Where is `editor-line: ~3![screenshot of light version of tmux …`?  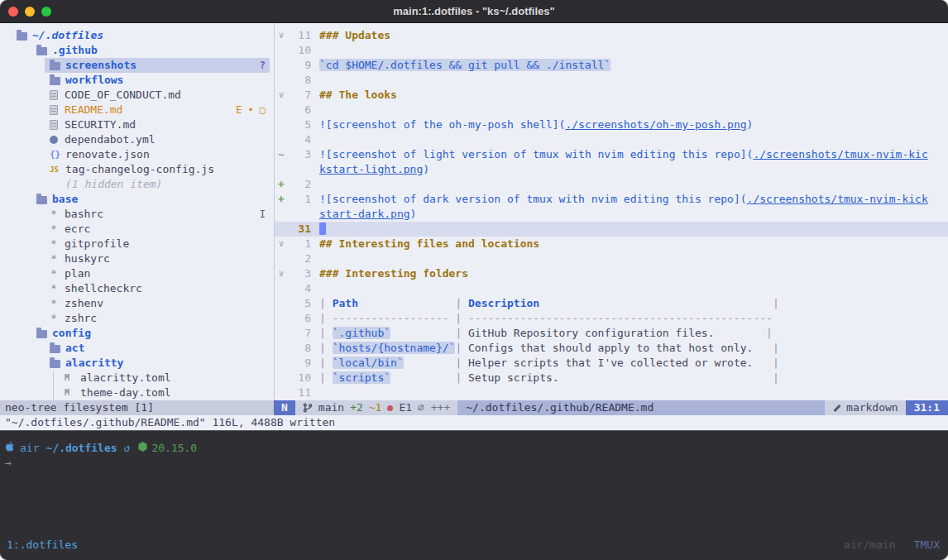 editor-line: ~3![screenshot of light version of tmux … is located at coordinates (611, 155).